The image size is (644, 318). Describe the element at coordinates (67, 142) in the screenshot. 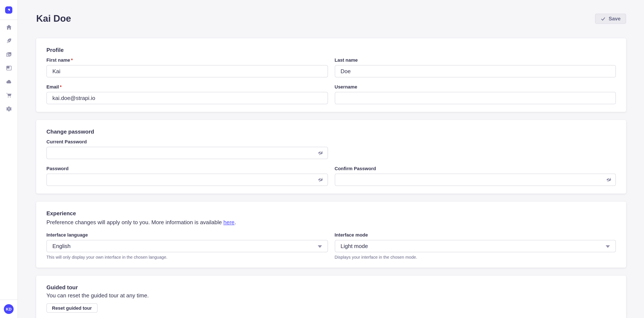

I see `current-password-label-text: Current Password` at that location.